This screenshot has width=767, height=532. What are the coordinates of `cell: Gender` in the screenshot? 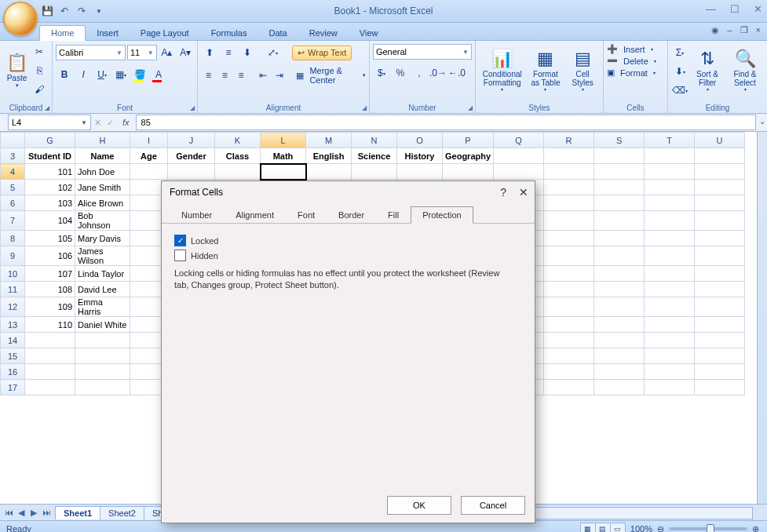 It's located at (192, 156).